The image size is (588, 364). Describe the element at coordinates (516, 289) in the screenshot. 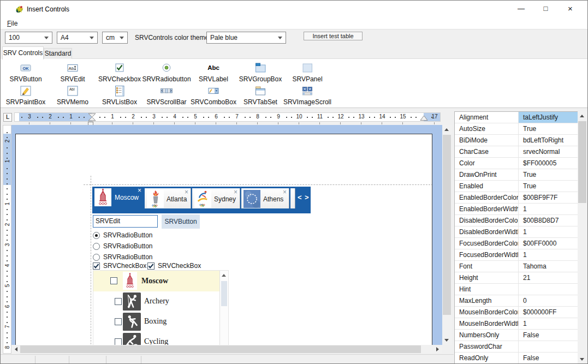

I see `property-row: Hint` at that location.